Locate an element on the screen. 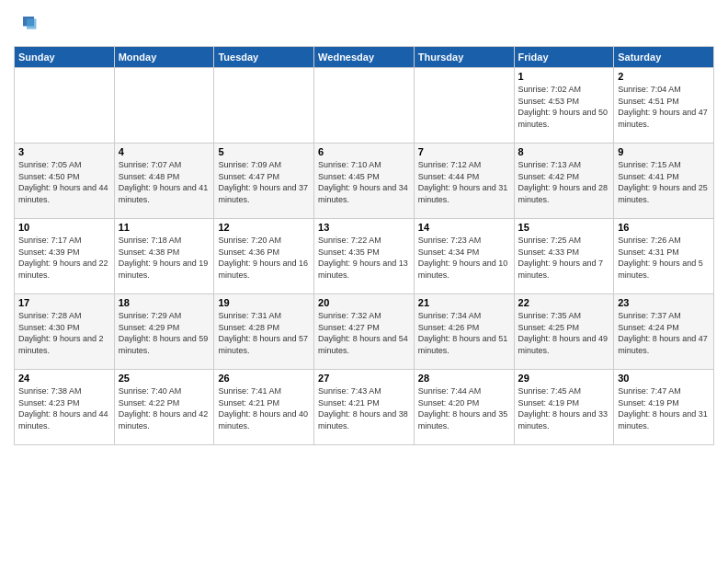 This screenshot has height=563, width=728. weekday-header-sunday: Sunday is located at coordinates (64, 57).